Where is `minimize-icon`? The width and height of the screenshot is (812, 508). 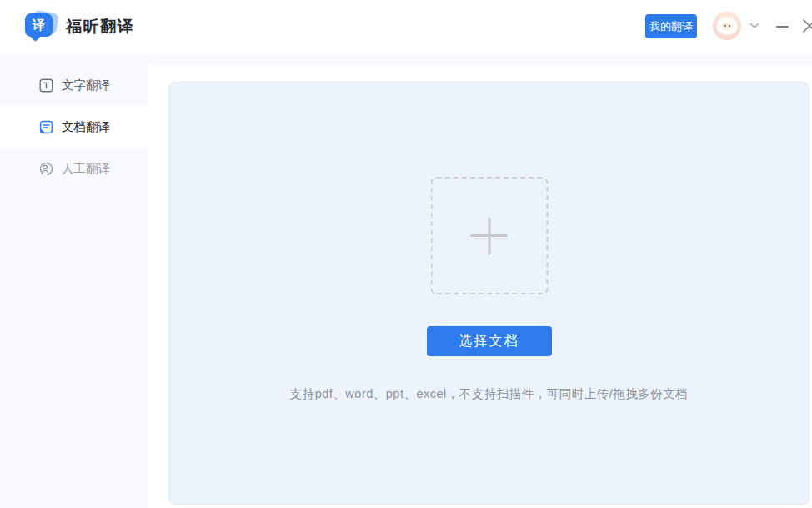
minimize-icon is located at coordinates (782, 27).